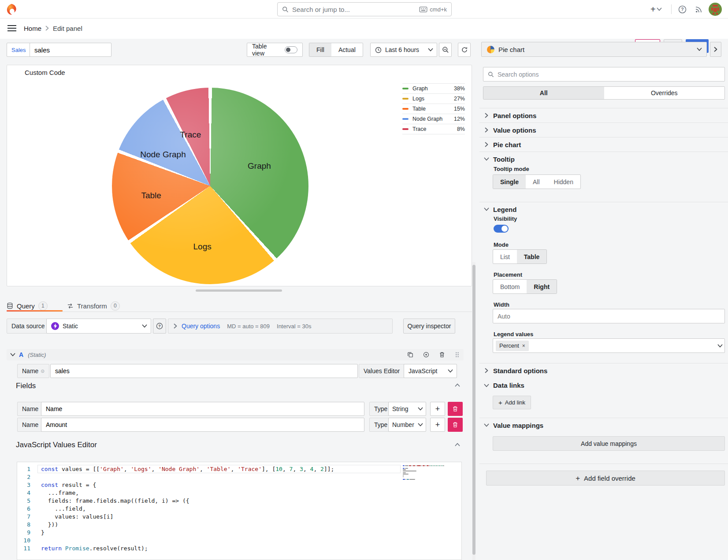 This screenshot has height=560, width=728. Describe the element at coordinates (604, 145) in the screenshot. I see `section-pie-chart: Pie chart` at that location.